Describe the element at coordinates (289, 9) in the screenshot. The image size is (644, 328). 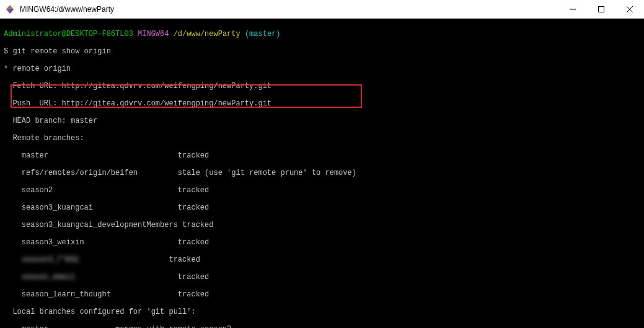
I see `window-title: MINGW64:/d/www/newParty` at that location.